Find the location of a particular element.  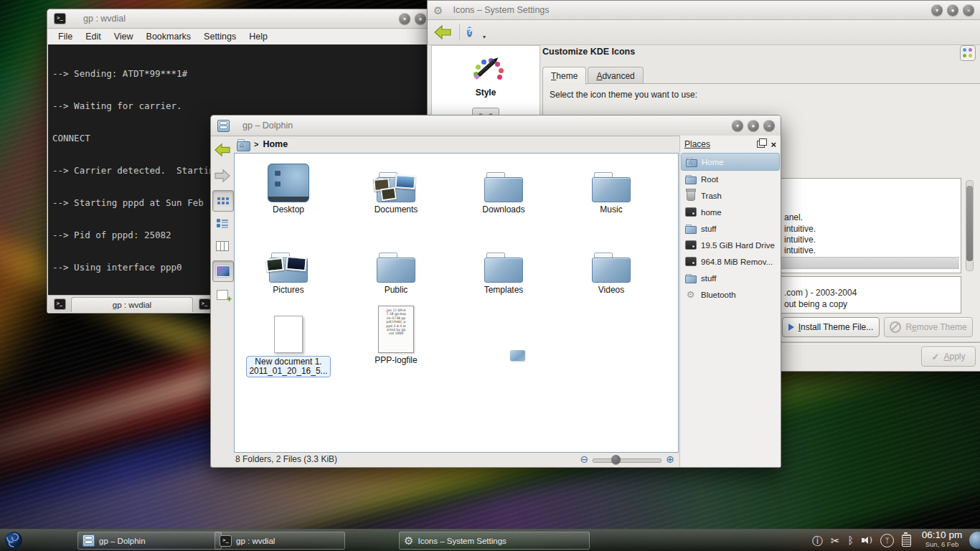

scrollbar-thumb is located at coordinates (970, 224).